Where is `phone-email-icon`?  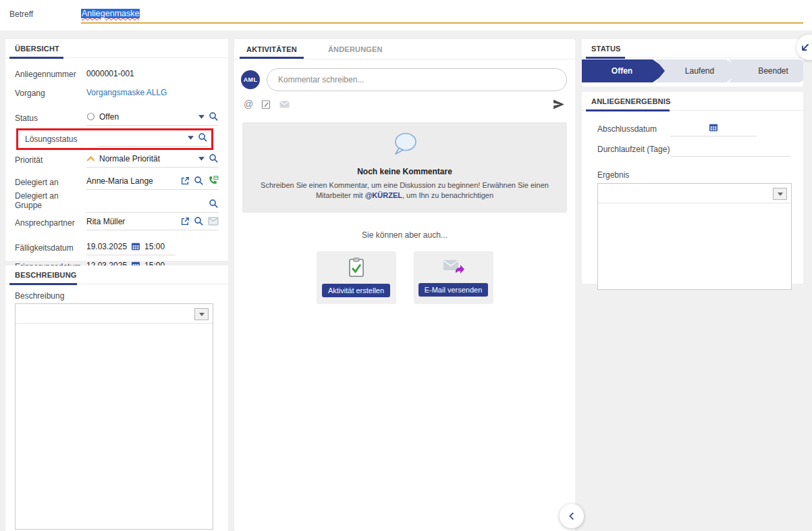 phone-email-icon is located at coordinates (213, 181).